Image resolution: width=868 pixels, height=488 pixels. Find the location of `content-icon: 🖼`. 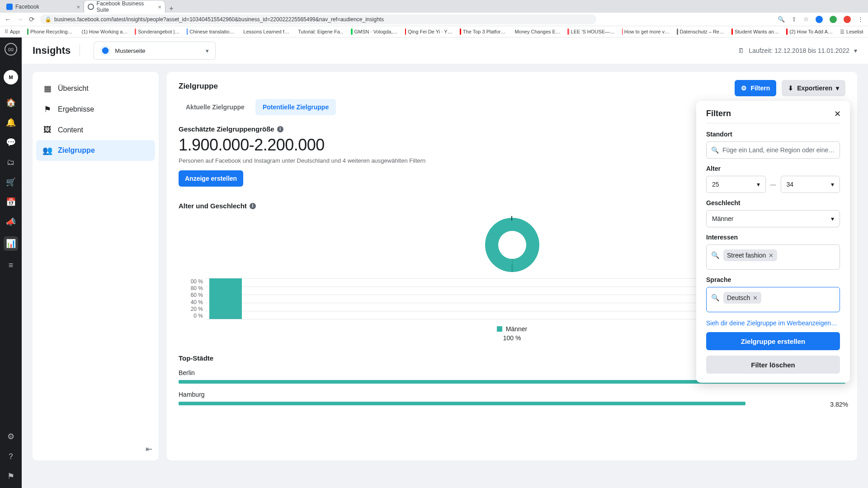

content-icon: 🖼 is located at coordinates (47, 130).